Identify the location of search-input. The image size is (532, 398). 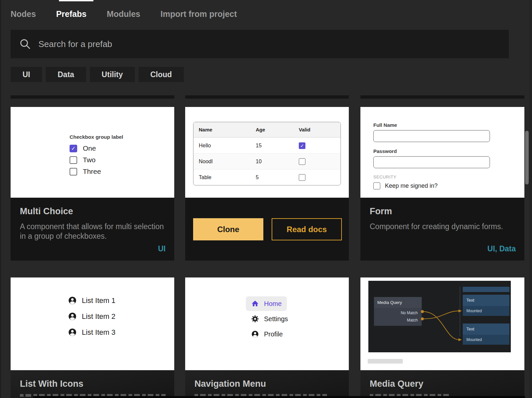
(254, 44).